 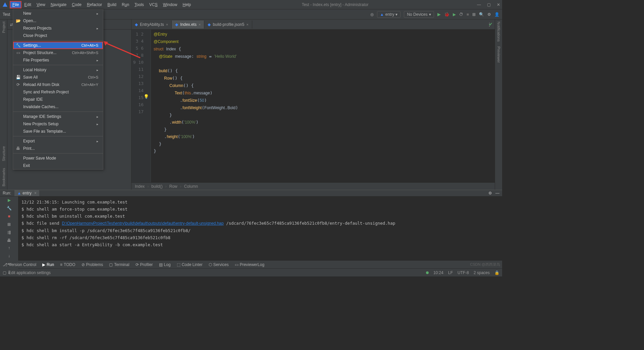 What do you see at coordinates (4, 177) in the screenshot?
I see `bookmarks-tab: Bookmarks` at bounding box center [4, 177].